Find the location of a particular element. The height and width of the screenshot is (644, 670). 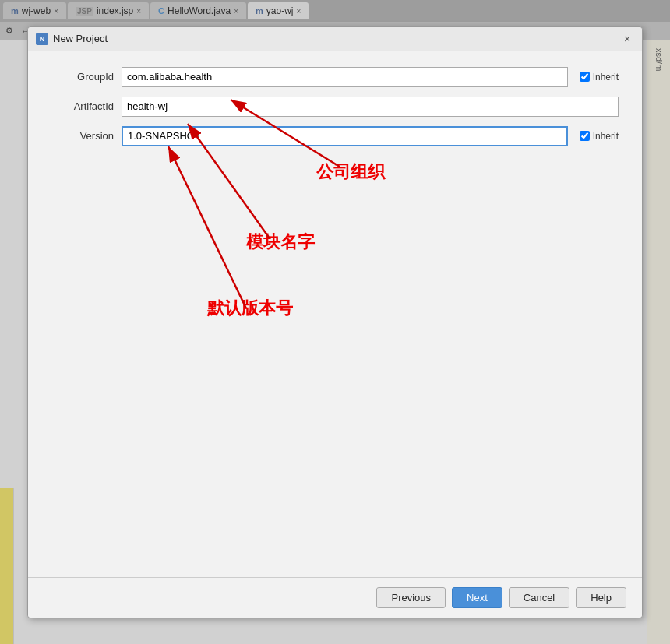

annotation-mokuai-mingzi: 模块名字 is located at coordinates (280, 242).